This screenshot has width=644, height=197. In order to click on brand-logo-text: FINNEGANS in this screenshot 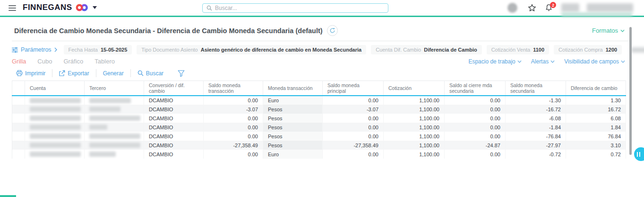, I will do `click(47, 8)`.